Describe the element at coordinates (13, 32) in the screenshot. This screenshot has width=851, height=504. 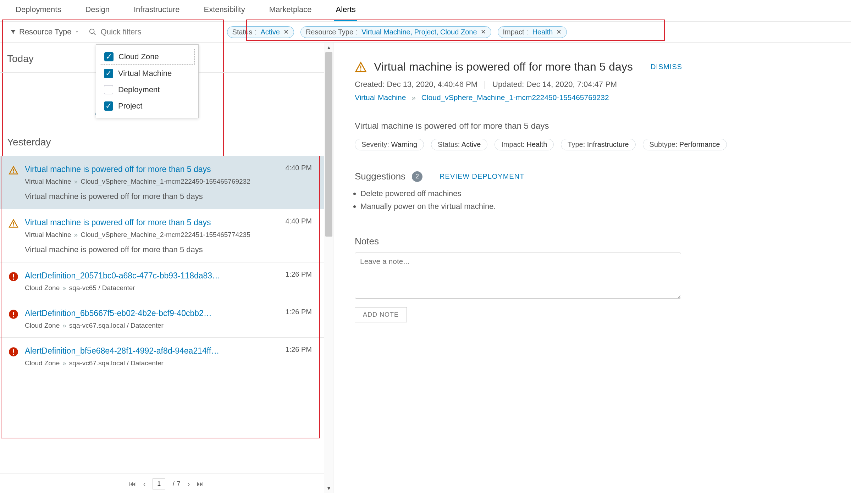
I see `filter-icon` at that location.